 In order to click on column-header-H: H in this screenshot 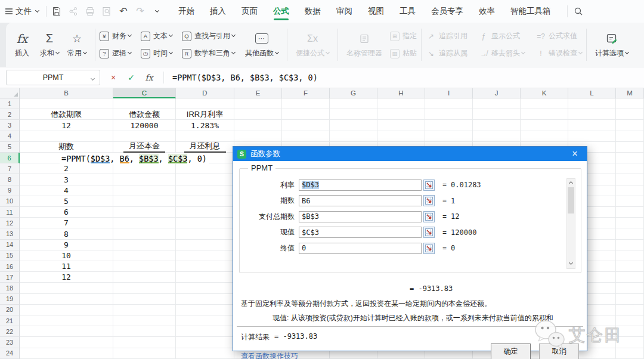, I will do `click(401, 93)`.